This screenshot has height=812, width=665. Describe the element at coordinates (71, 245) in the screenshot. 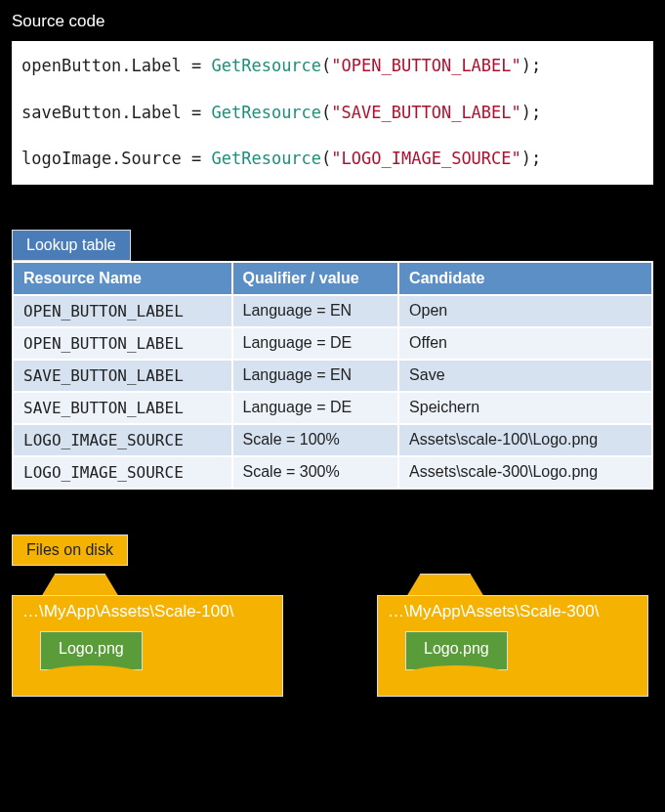

I see `lookup-table-label: Lookup table` at that location.